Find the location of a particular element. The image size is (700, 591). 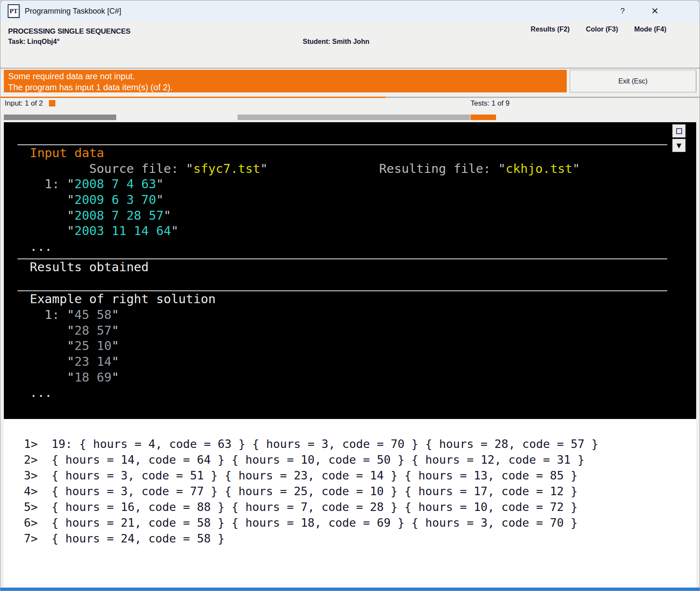

titlebar-buttons: ? ✕ is located at coordinates (657, 11).